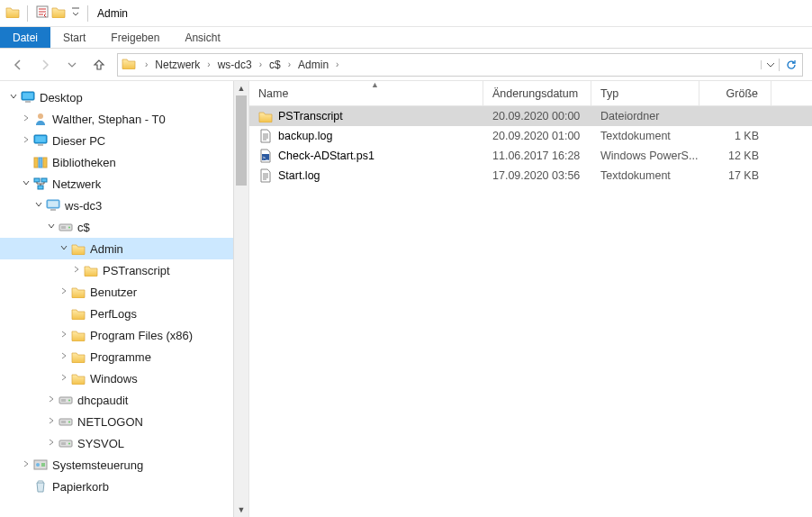 This screenshot has height=517, width=812. I want to click on breadcrumb: ws-dc3, so click(235, 65).